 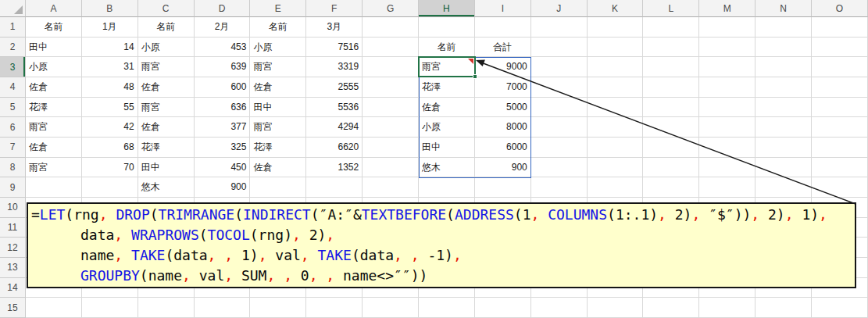 I want to click on cell-D5: 636, so click(x=223, y=108).